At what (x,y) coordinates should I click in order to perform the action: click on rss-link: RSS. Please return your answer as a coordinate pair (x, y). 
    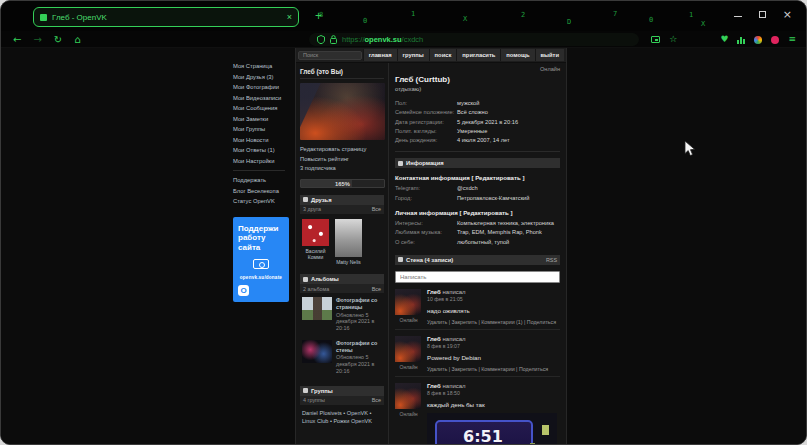
    Looking at the image, I should click on (552, 260).